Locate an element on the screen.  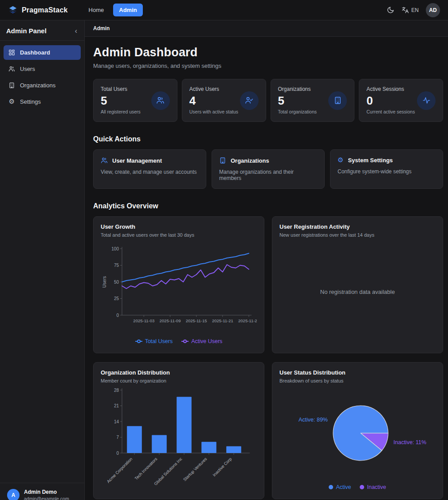
page-subtitle: Manage users, organizations, and system … is located at coordinates (268, 66).